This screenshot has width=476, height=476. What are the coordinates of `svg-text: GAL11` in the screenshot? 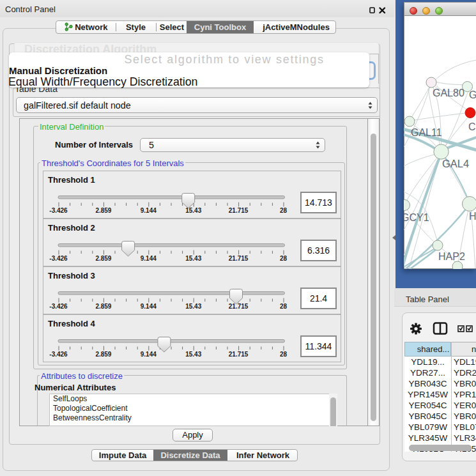 It's located at (427, 133).